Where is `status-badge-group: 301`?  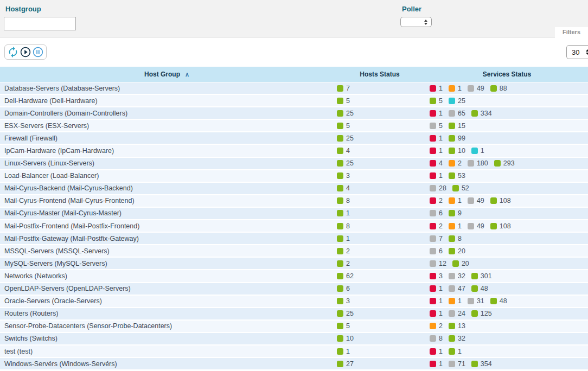
status-badge-group: 301 is located at coordinates (482, 276).